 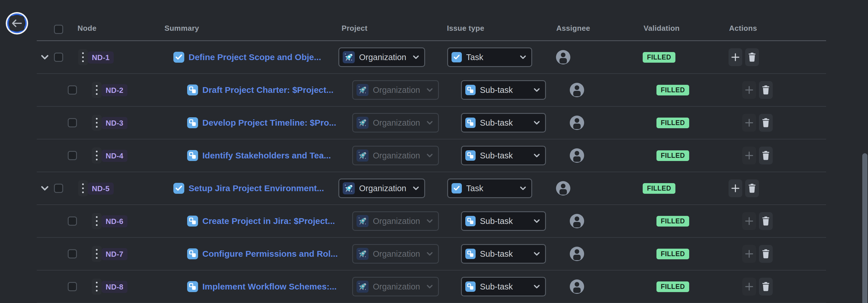 I want to click on summary-link: Draft Project Charter: $Project..., so click(x=268, y=90).